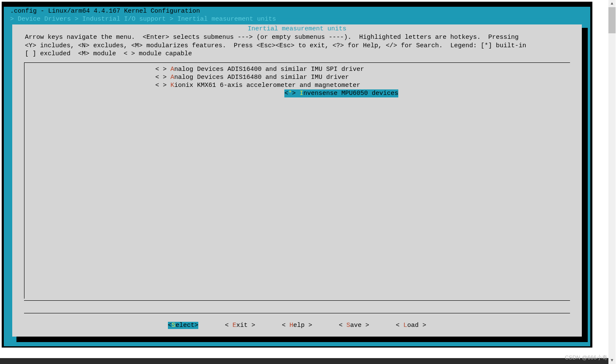 This screenshot has height=364, width=616. I want to click on config-title: .config - Linux/arm64 4.4.167 Kernel Con…, so click(297, 11).